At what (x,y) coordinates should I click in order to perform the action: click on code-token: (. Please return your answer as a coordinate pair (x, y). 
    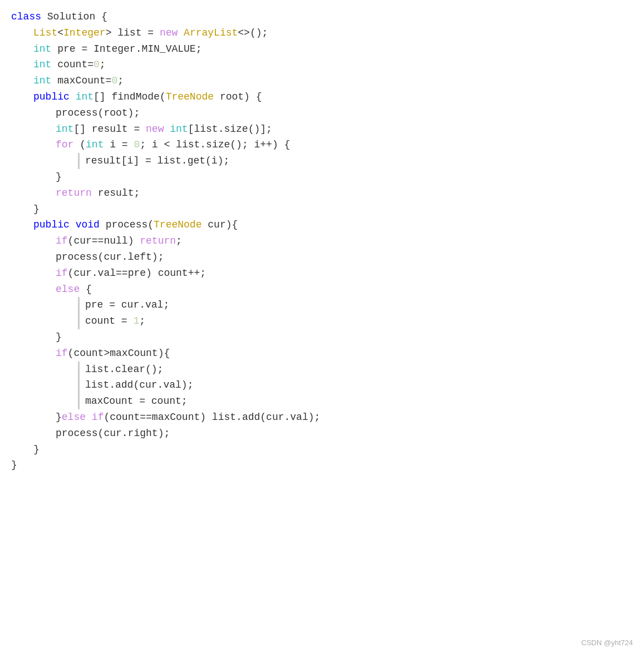
    Looking at the image, I should click on (82, 145).